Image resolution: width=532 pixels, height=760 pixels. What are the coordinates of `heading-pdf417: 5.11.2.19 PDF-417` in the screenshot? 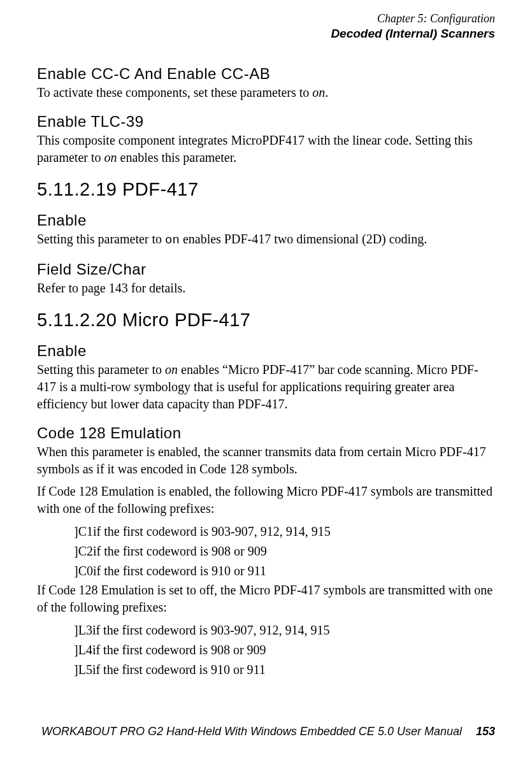 It's located at (266, 190).